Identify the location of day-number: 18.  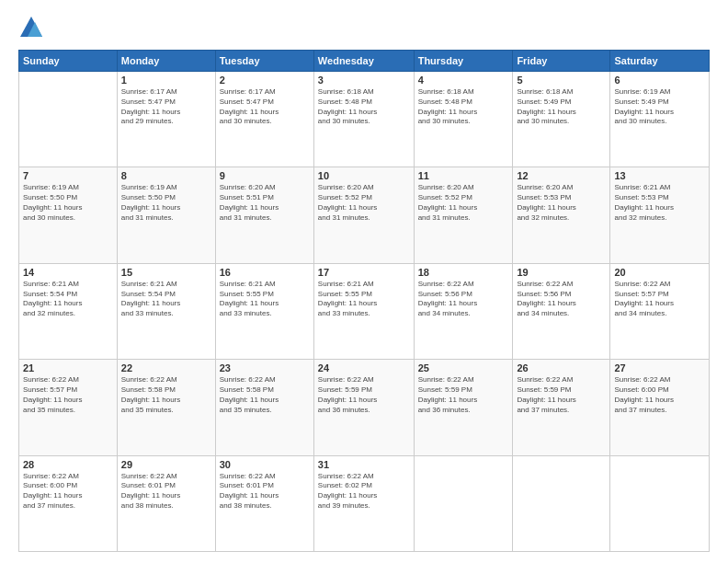
(463, 272).